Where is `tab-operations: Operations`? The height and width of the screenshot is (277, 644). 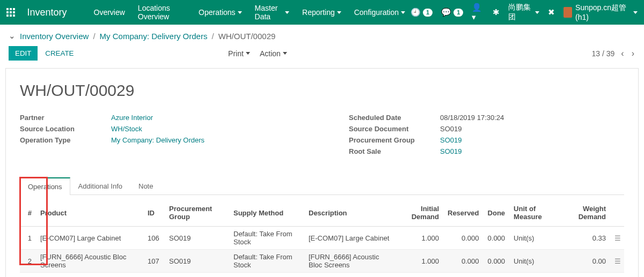 tab-operations: Operations is located at coordinates (45, 186).